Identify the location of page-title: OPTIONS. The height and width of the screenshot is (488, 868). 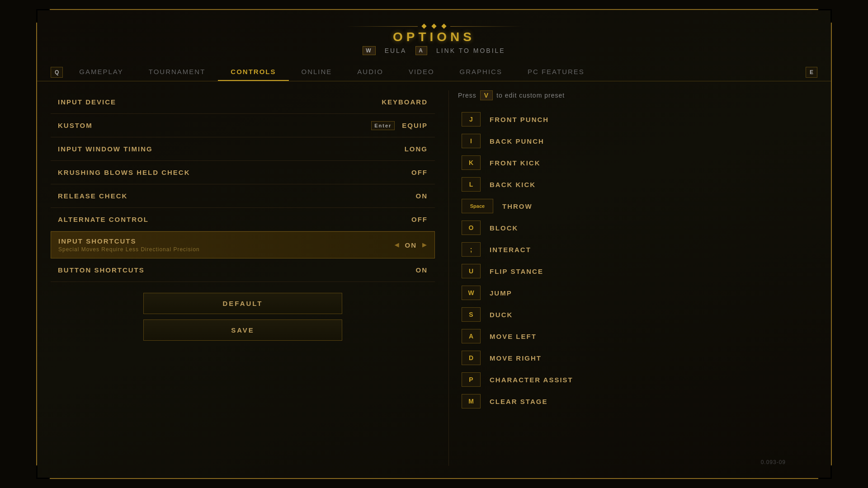
(434, 37).